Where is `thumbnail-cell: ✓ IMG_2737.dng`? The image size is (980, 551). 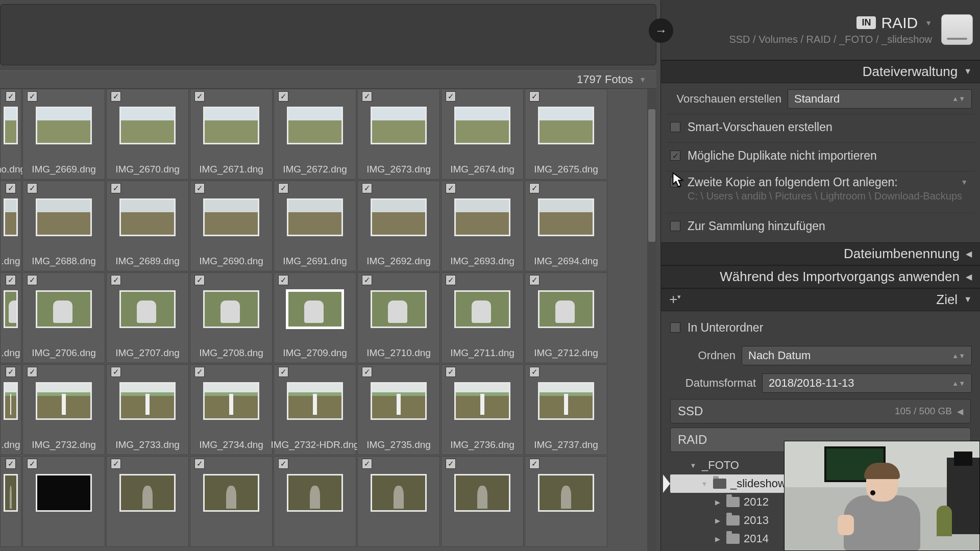
thumbnail-cell: ✓ IMG_2737.dng is located at coordinates (566, 410).